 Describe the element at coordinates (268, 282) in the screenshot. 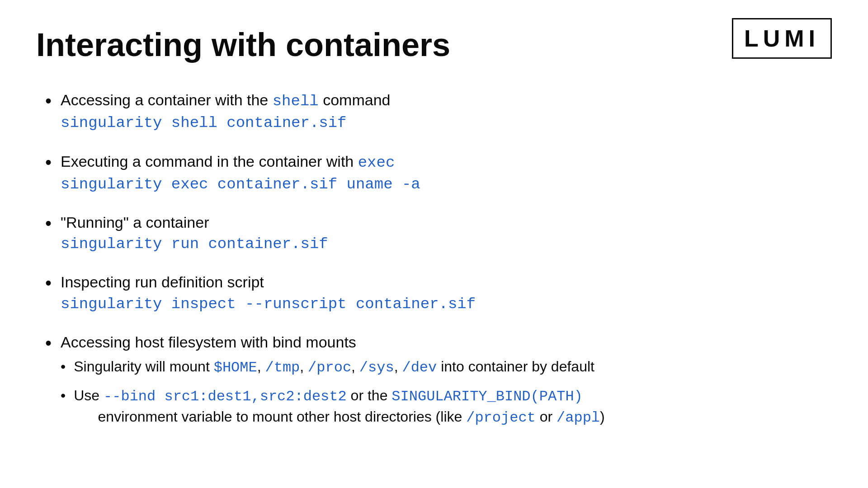

I see `bullet-4-text: Inspecting run definition script` at that location.